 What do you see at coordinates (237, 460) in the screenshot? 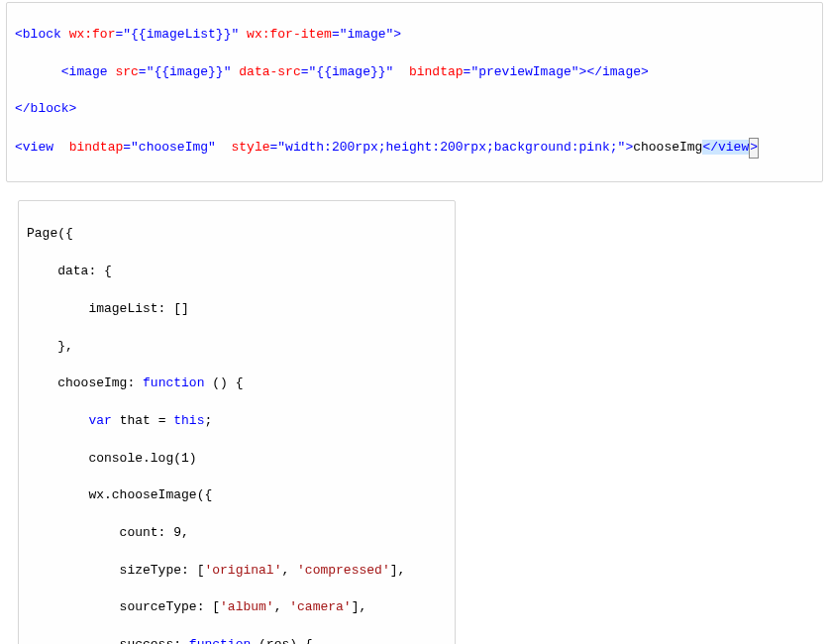
I see `code-line: console.log(1)` at bounding box center [237, 460].